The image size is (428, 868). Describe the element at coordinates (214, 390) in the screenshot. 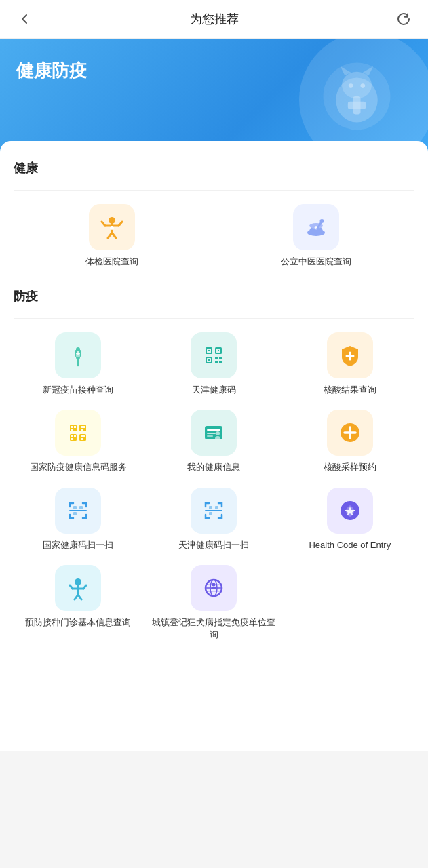

I see `tianjin-health-code-label: 天津健康码` at that location.